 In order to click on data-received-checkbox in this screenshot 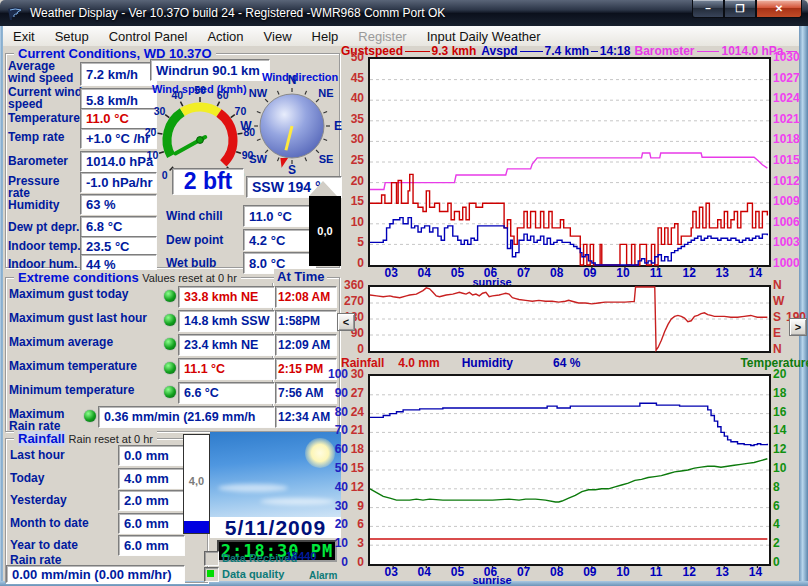, I will do `click(212, 558)`.